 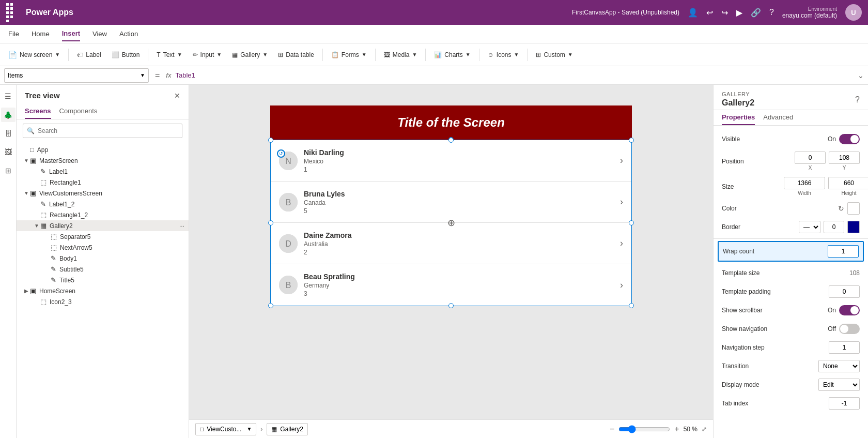 I want to click on gallery-item-1: N ↺ Niki Darling Mexico 1 ›, so click(x=451, y=161).